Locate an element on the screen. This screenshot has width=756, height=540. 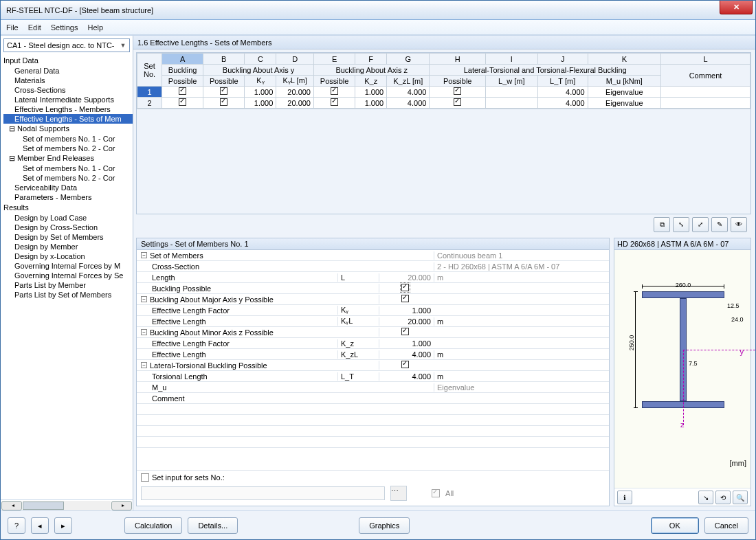
toolbar-btn-1: ⧉ is located at coordinates (662, 225).